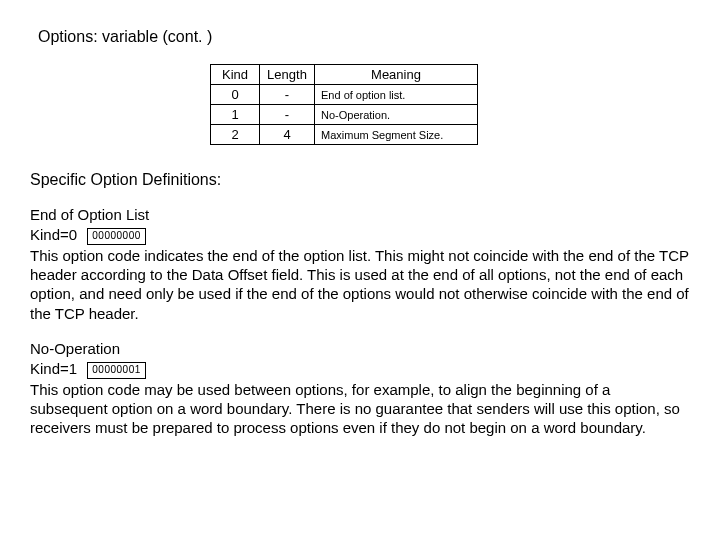 The width and height of the screenshot is (720, 540). What do you see at coordinates (116, 370) in the screenshot?
I see `option-bits: 00000001` at bounding box center [116, 370].